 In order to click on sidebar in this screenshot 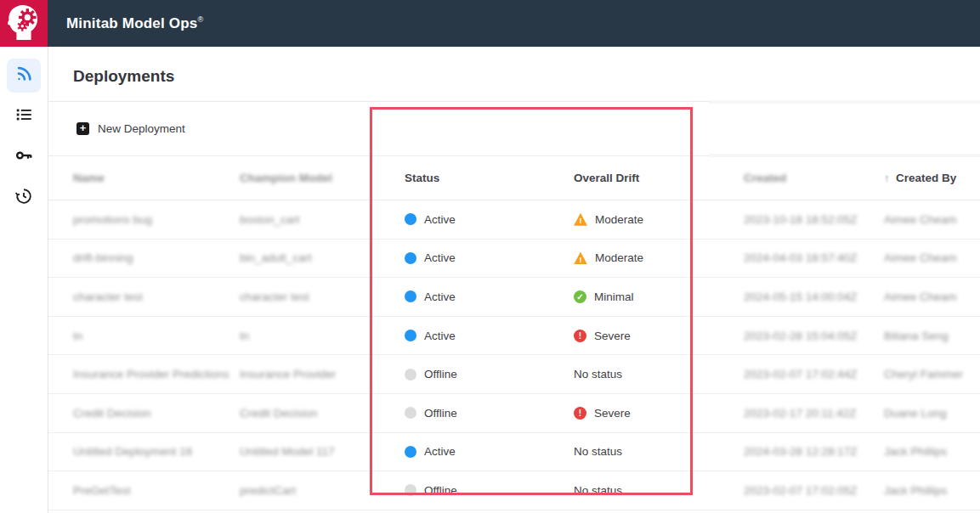, I will do `click(24, 280)`.